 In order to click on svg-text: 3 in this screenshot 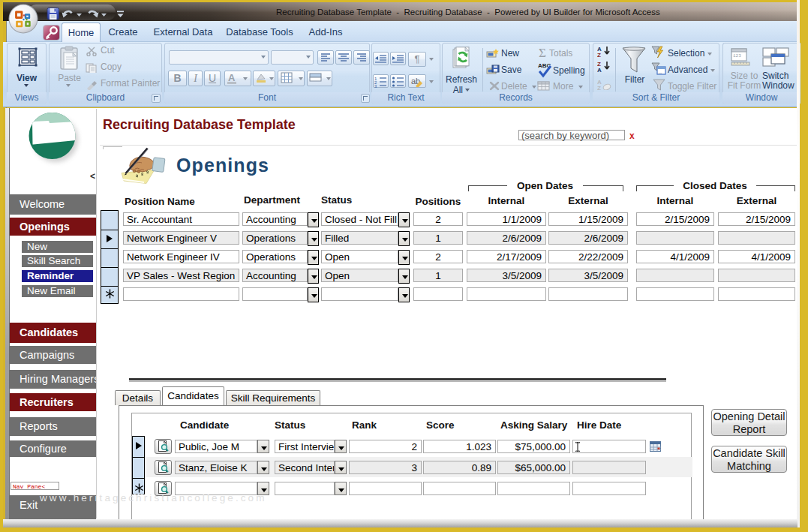, I will do `click(376, 86)`.